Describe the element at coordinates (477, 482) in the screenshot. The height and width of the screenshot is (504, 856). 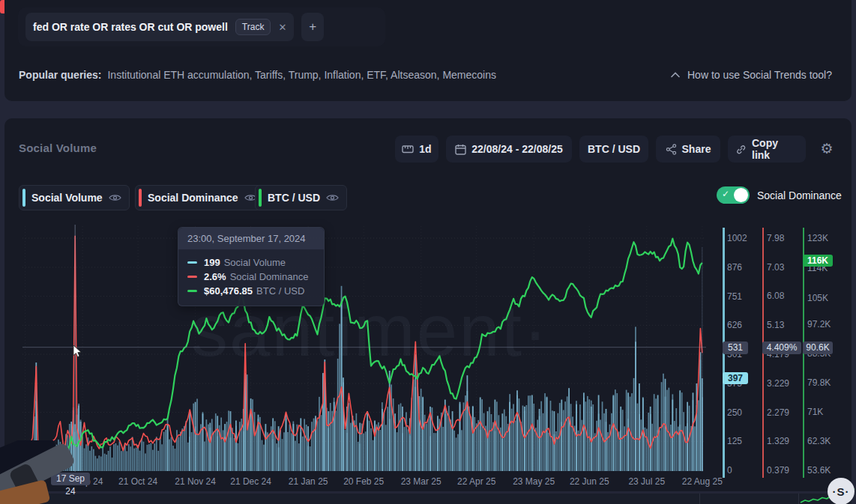
I see `x-axis-label: 22 Apr 25` at that location.